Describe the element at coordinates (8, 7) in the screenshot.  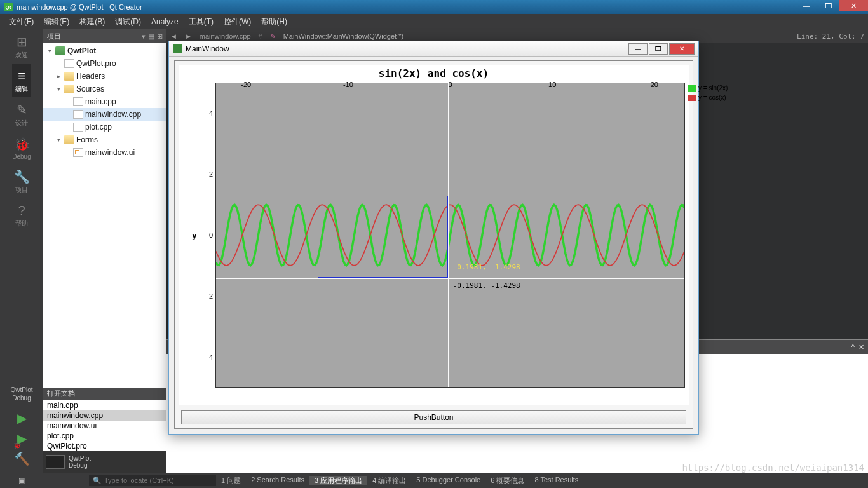
I see `qt-icon: Qt` at that location.